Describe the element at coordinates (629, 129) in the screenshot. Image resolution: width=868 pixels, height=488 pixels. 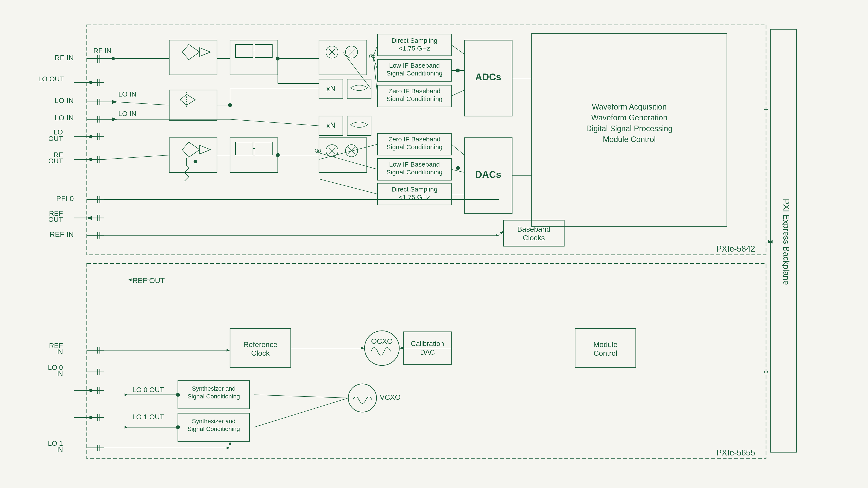
I see `digital-signal-processing: Digital Signal Processing` at that location.